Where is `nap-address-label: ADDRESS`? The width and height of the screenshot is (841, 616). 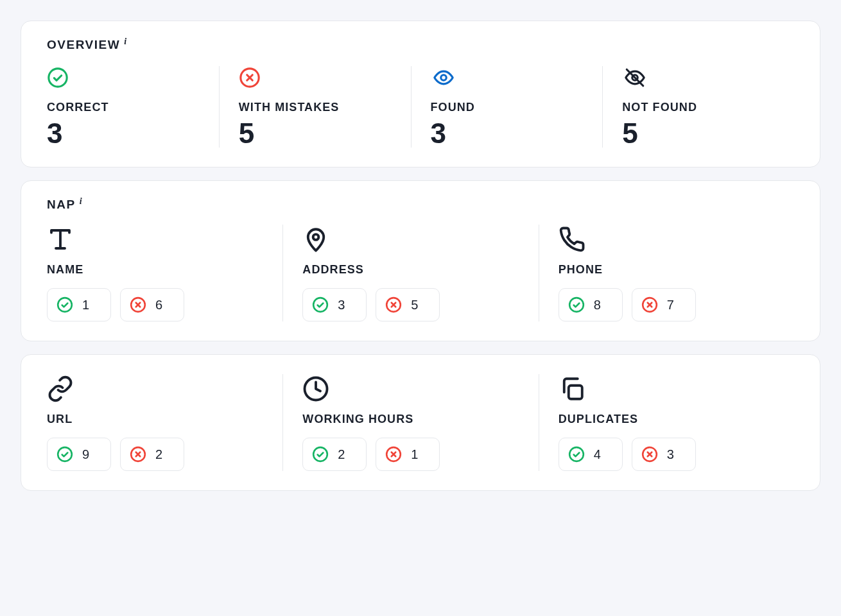 nap-address-label: ADDRESS is located at coordinates (420, 270).